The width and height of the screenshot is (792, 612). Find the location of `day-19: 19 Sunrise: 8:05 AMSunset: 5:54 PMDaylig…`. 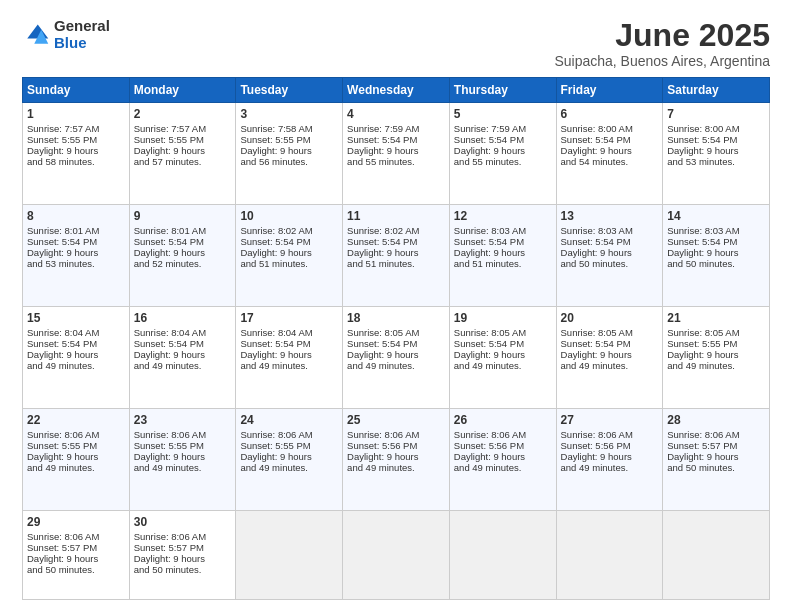

day-19: 19 Sunrise: 8:05 AMSunset: 5:54 PMDaylig… is located at coordinates (502, 358).